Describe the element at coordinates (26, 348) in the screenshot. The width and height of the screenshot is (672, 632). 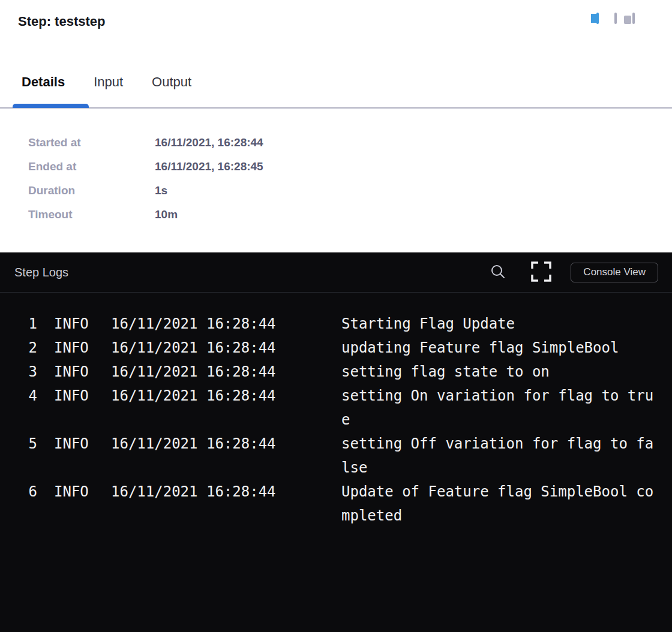
I see `log-line-number: 2` at that location.